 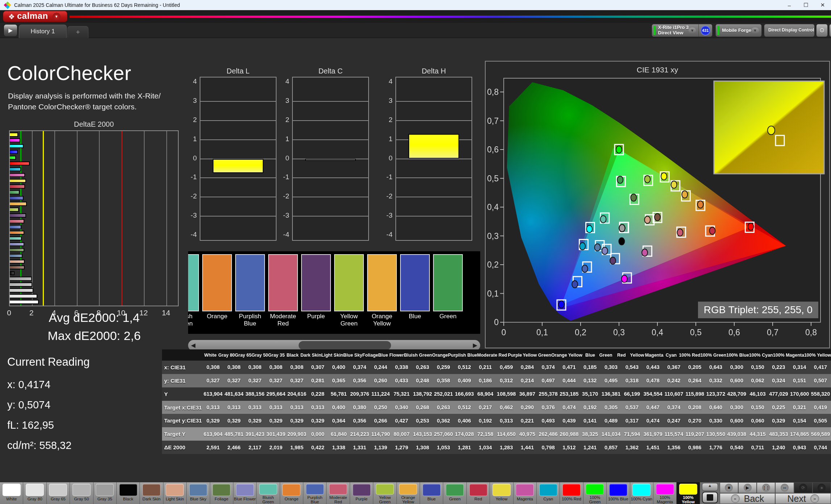 I want to click on column-header: Green, so click(x=606, y=355).